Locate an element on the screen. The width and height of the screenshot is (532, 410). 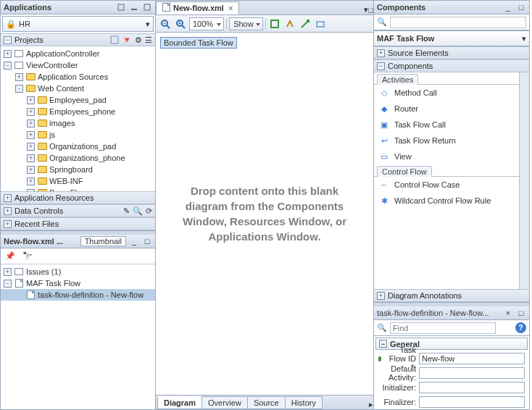
link-tool-icon is located at coordinates (305, 24).